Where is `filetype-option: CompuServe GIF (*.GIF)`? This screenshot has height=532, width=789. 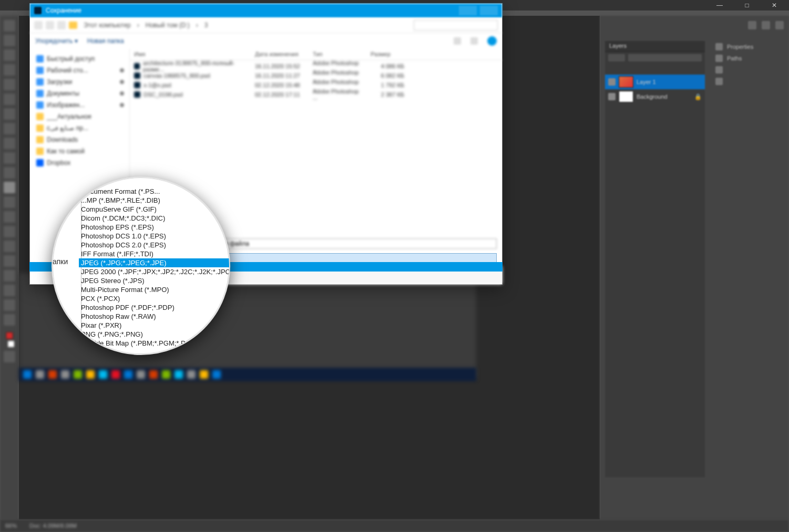
filetype-option: CompuServe GIF (*.GIF) is located at coordinates (155, 209).